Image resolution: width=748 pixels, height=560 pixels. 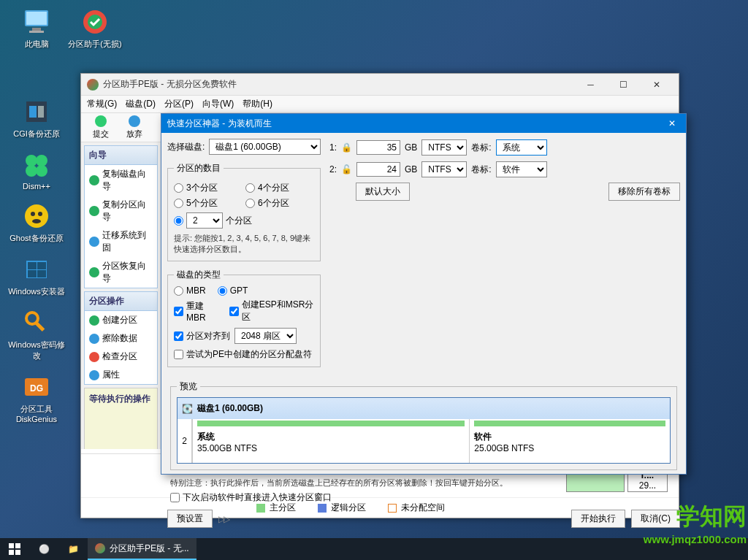 I want to click on warning-text: 特别注意：执行此操作后，当前所选磁盘上已经存在的所有分区将被删除！按回车键开始分…, so click(x=424, y=483).